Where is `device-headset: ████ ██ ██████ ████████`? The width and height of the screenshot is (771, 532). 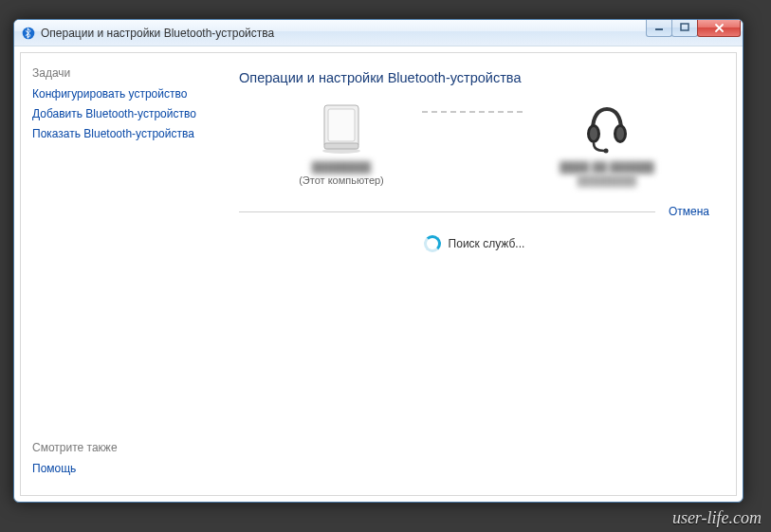
device-headset: ████ ██ ██████ ████████ is located at coordinates (607, 144).